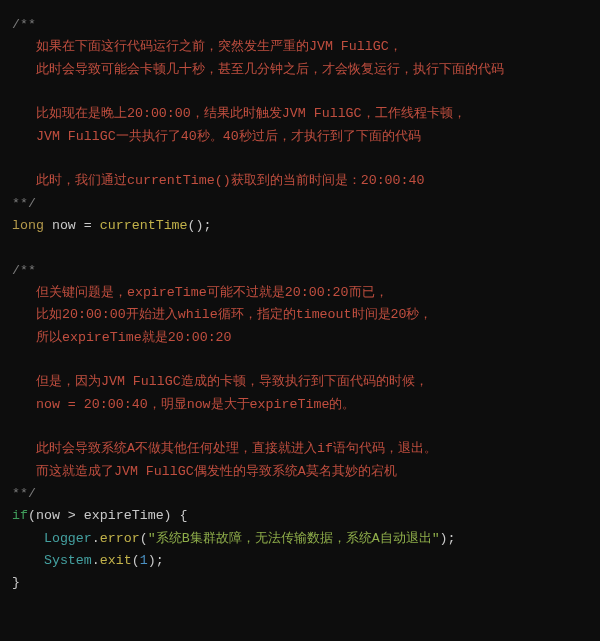 This screenshot has height=641, width=600. What do you see at coordinates (120, 538) in the screenshot?
I see `fn-error: error` at bounding box center [120, 538].